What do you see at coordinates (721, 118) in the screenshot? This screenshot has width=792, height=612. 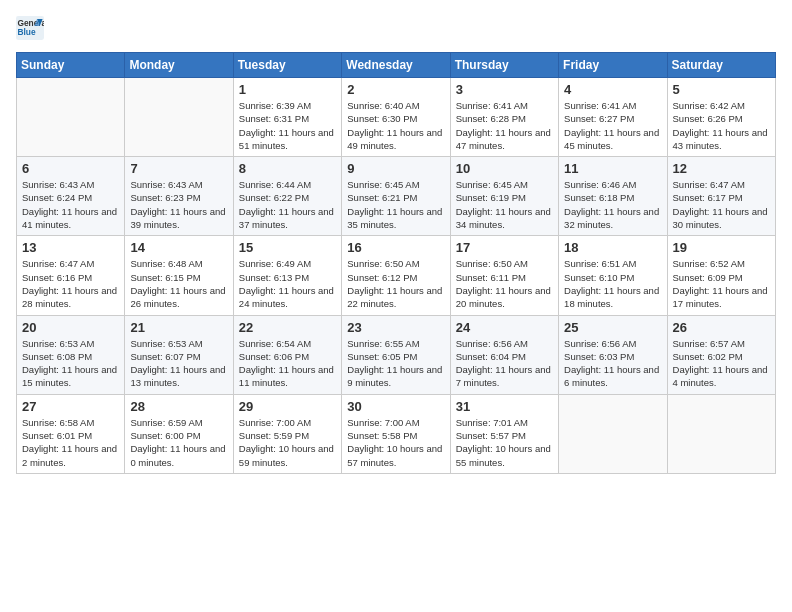 I see `calendar-cell: 5Sunrise: 6:42 AM Sunset: 6:26 PM Daylig…` at bounding box center [721, 118].